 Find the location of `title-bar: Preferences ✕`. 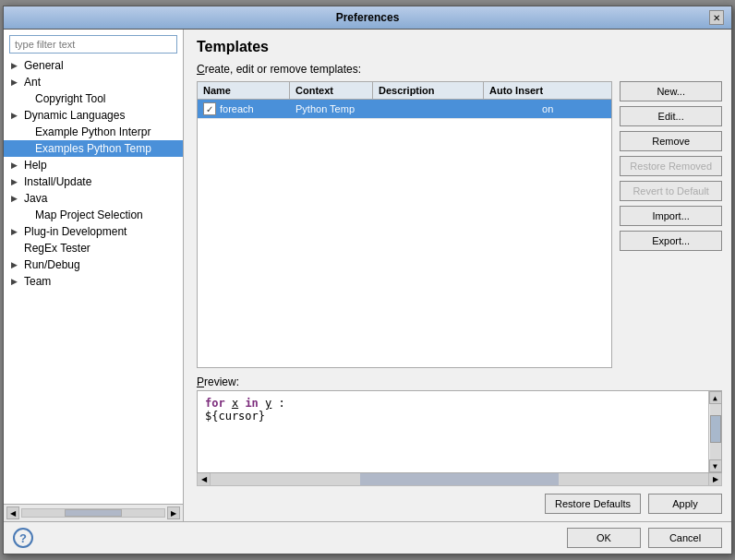

title-bar: Preferences ✕ is located at coordinates (368, 18).